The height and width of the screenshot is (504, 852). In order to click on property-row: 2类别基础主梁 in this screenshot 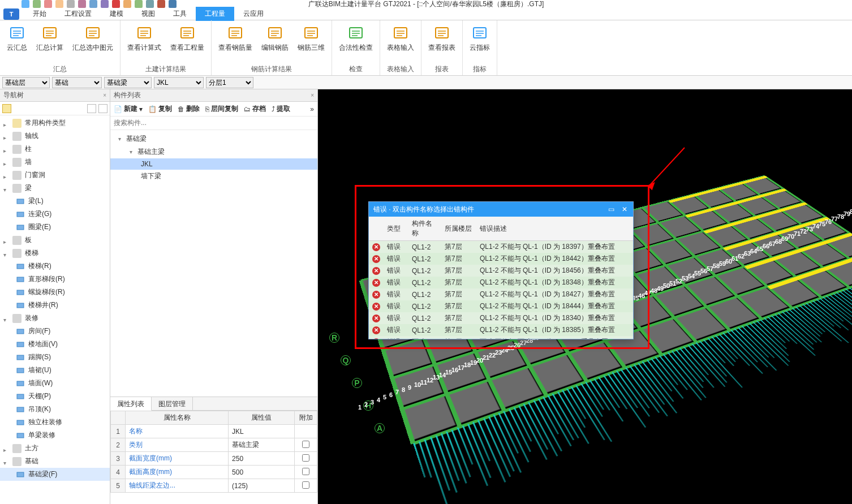, I will do `click(214, 445)`.